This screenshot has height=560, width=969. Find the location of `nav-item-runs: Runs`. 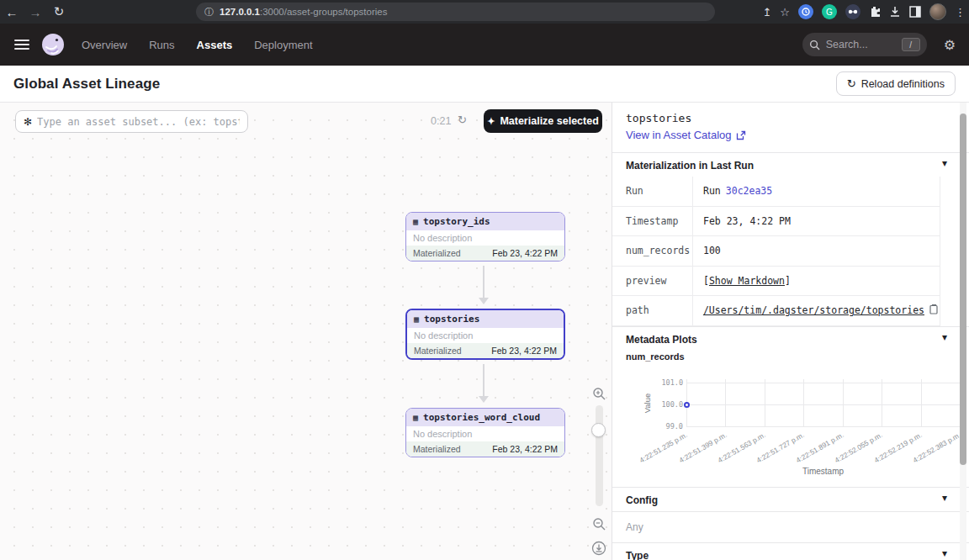

nav-item-runs: Runs is located at coordinates (162, 45).